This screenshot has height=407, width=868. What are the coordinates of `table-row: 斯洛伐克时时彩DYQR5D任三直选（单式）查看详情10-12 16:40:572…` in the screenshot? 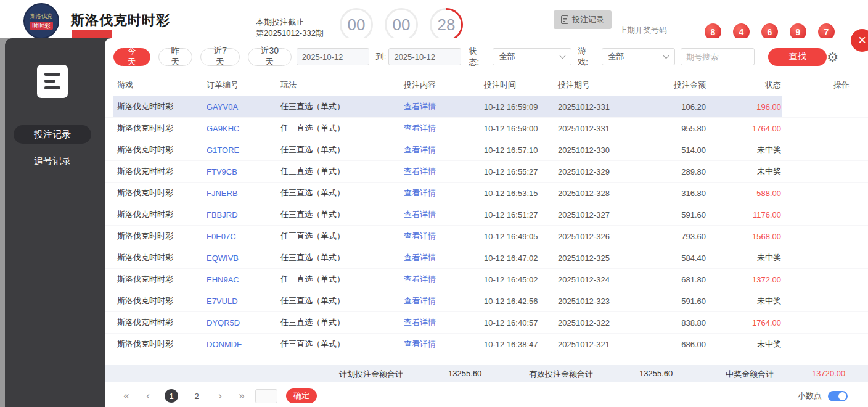 It's located at (486, 323).